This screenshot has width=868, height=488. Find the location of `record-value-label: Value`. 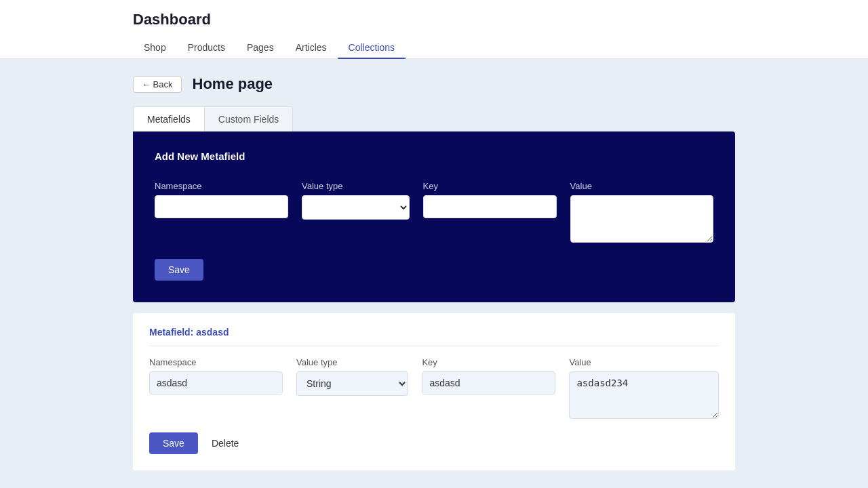

record-value-label: Value is located at coordinates (644, 362).